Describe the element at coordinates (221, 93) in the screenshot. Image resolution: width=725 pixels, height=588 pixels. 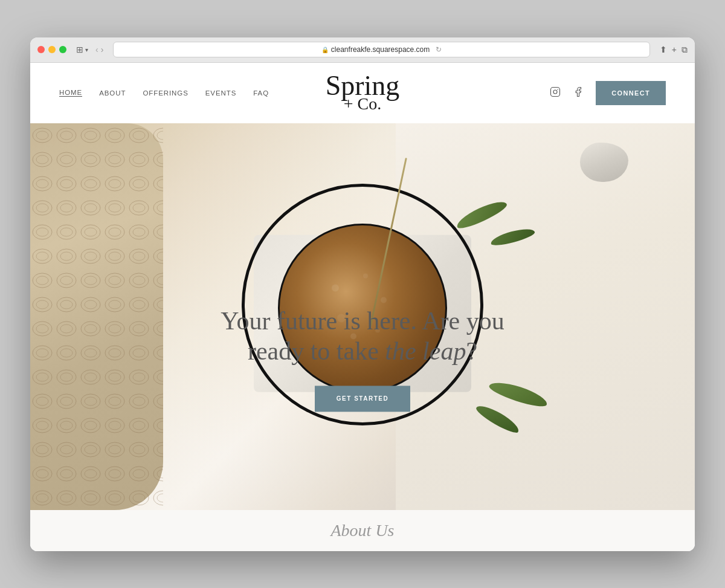
I see `nav-events: EVENTS` at that location.